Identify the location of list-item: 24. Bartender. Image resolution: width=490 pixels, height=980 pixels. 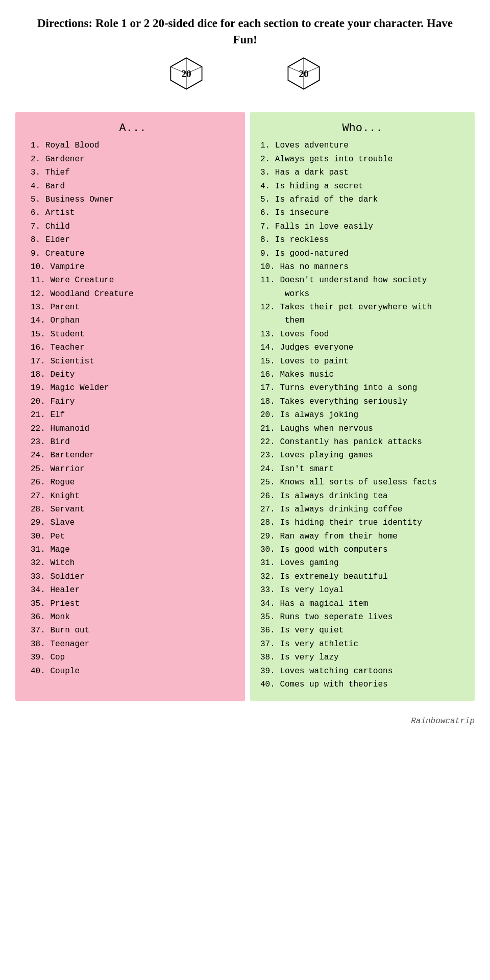
(133, 455).